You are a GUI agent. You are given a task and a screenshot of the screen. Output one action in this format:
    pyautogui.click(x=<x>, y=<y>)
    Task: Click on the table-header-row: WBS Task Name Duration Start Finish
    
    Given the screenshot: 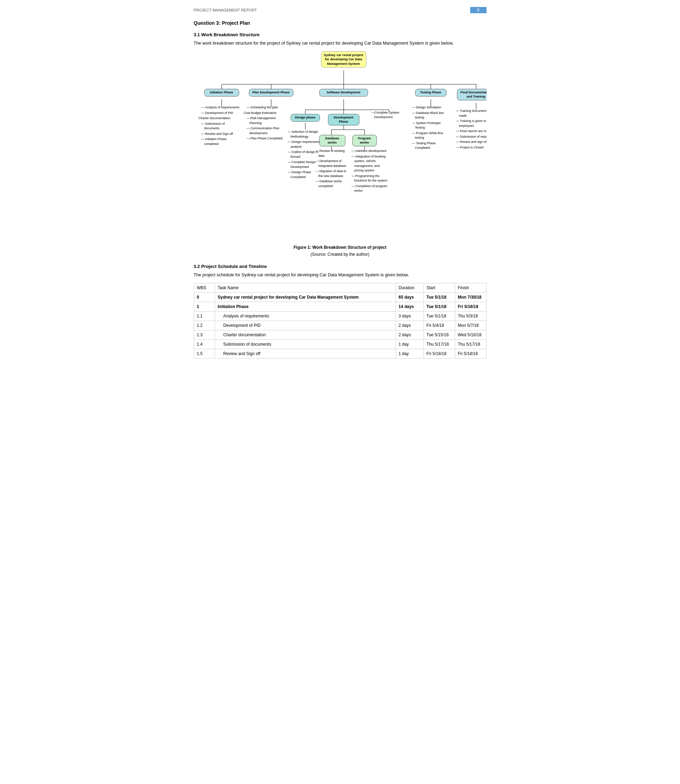 What is the action you would take?
    pyautogui.click(x=340, y=288)
    